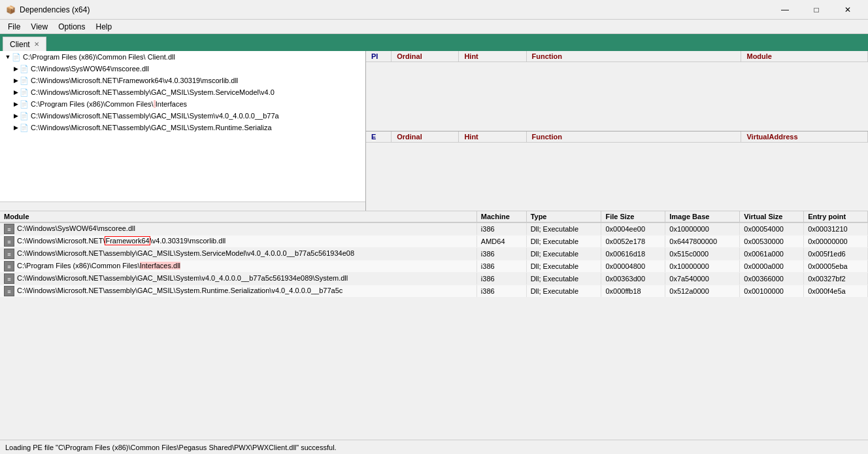 The height and width of the screenshot is (454, 868). Describe the element at coordinates (183, 206) in the screenshot. I see `tree-horizontal-scrollbar` at that location.